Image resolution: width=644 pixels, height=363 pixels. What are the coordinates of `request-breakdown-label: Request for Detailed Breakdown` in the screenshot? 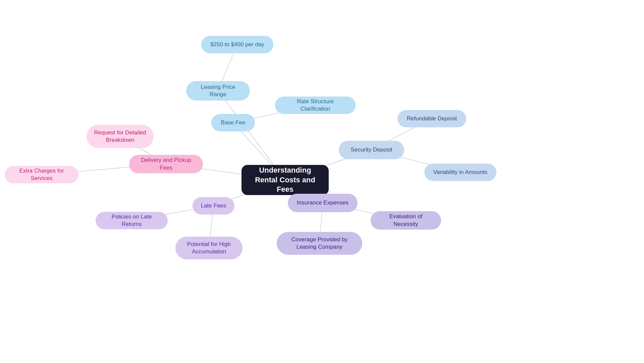 It's located at (120, 136).